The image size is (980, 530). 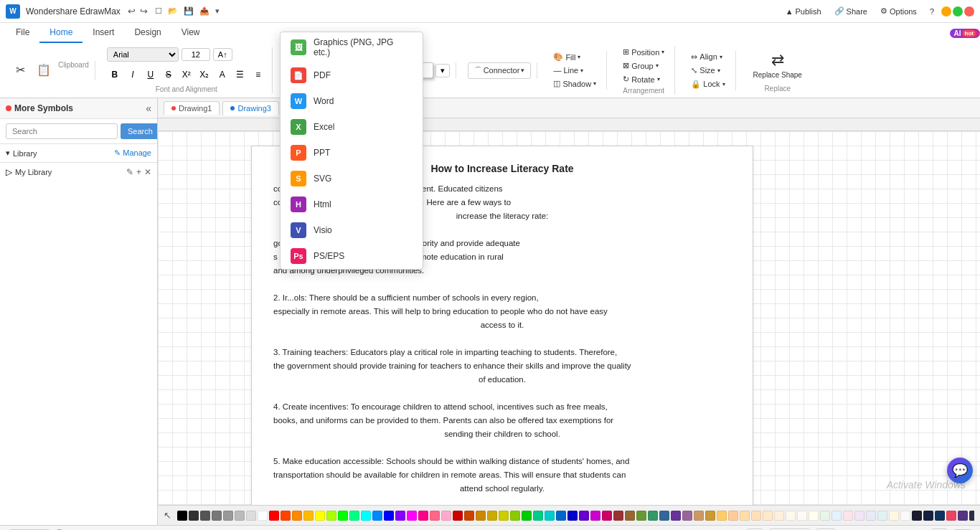 I want to click on ai-badge: AI hot, so click(x=965, y=33).